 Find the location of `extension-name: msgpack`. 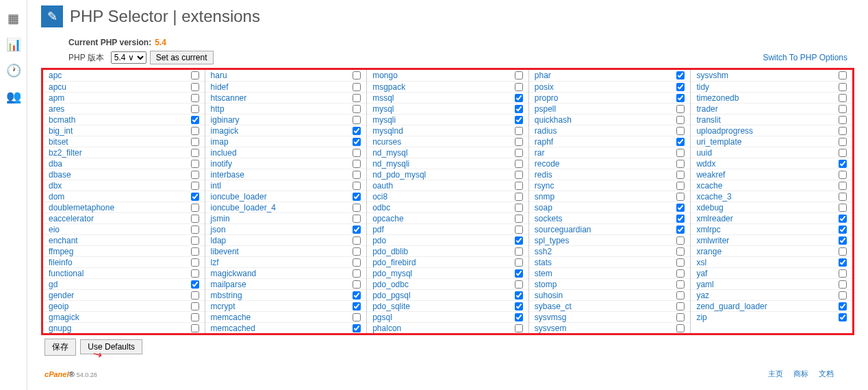

extension-name: msgpack is located at coordinates (389, 87).